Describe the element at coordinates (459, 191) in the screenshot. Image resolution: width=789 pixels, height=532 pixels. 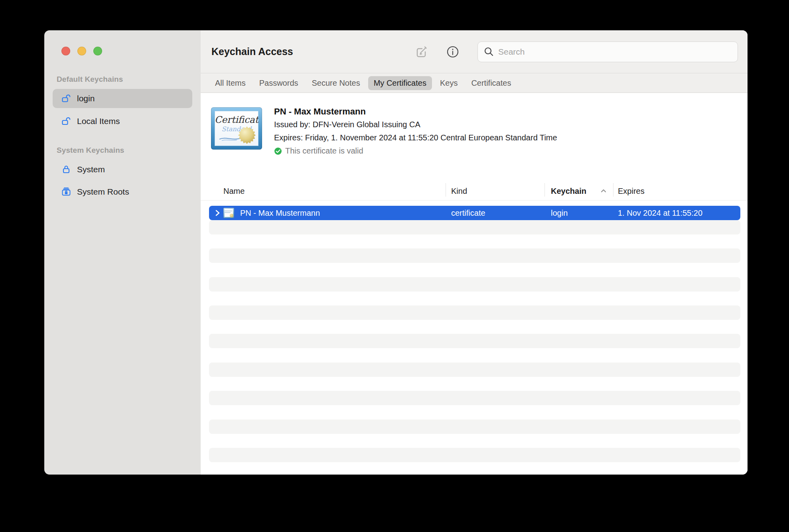
I see `column-header-kind: Kind` at that location.